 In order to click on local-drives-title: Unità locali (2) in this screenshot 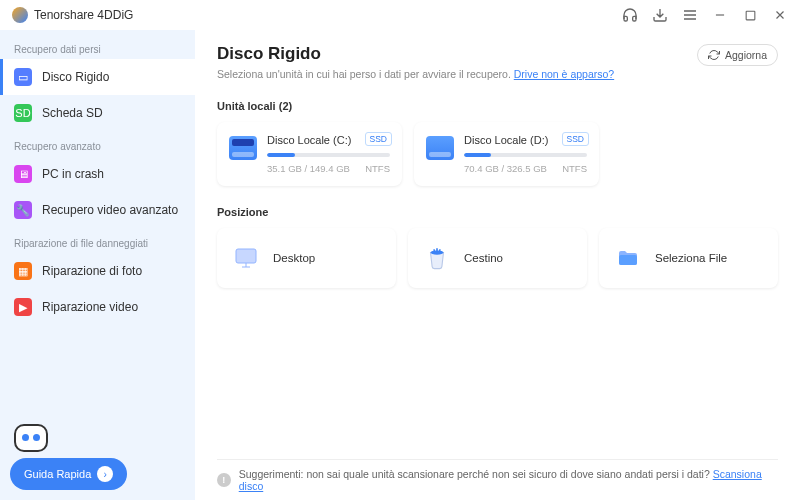, I will do `click(498, 106)`.